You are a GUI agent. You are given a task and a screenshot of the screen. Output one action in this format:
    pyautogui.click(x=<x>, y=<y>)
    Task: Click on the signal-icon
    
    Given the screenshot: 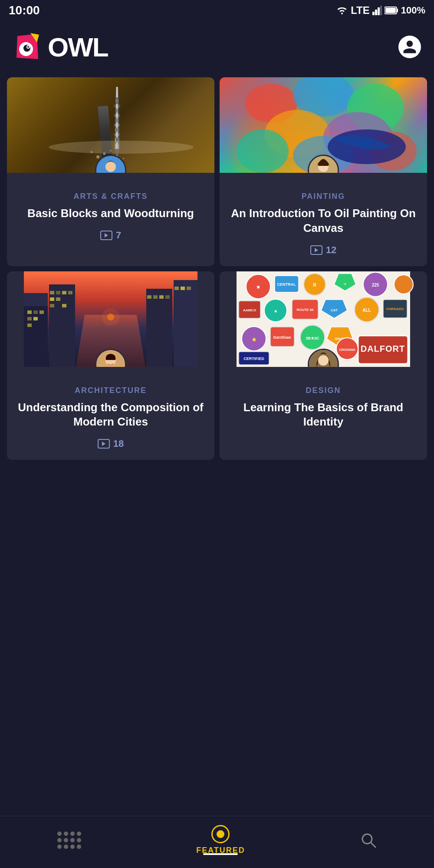 What is the action you would take?
    pyautogui.click(x=377, y=10)
    